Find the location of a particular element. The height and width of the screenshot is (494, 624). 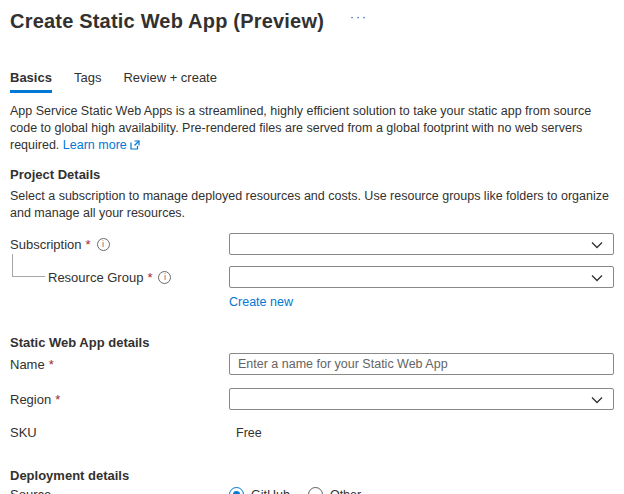

create-new-link: Create new is located at coordinates (261, 302).